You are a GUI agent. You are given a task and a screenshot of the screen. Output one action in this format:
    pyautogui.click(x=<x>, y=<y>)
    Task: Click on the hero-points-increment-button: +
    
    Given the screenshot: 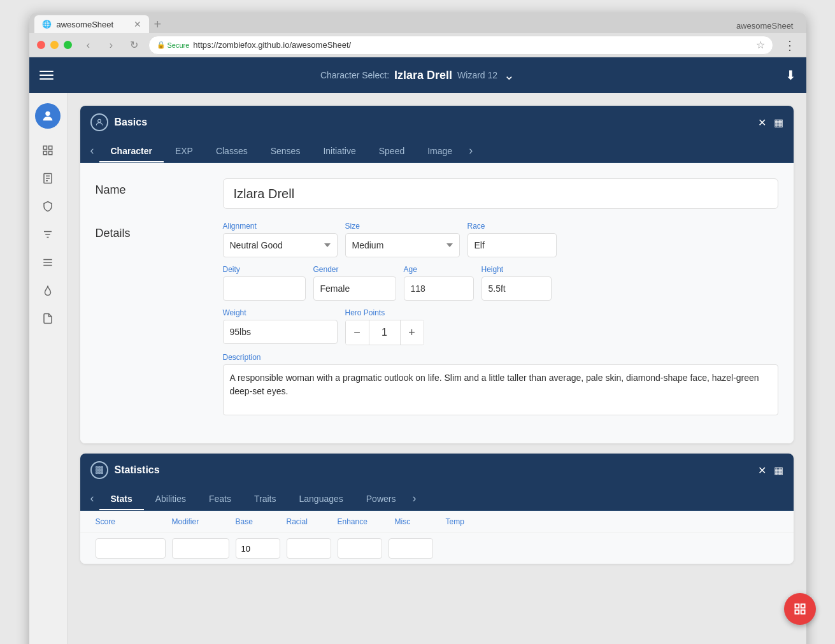 What is the action you would take?
    pyautogui.click(x=412, y=333)
    